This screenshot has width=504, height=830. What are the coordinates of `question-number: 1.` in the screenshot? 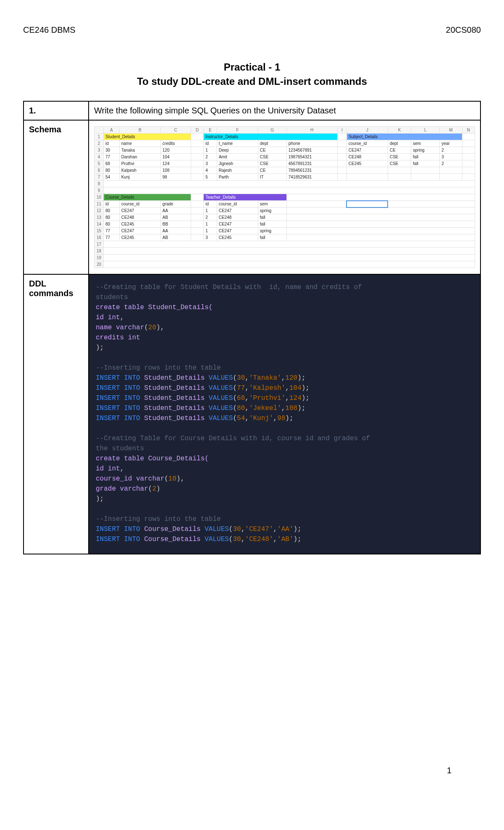 It's located at (56, 111).